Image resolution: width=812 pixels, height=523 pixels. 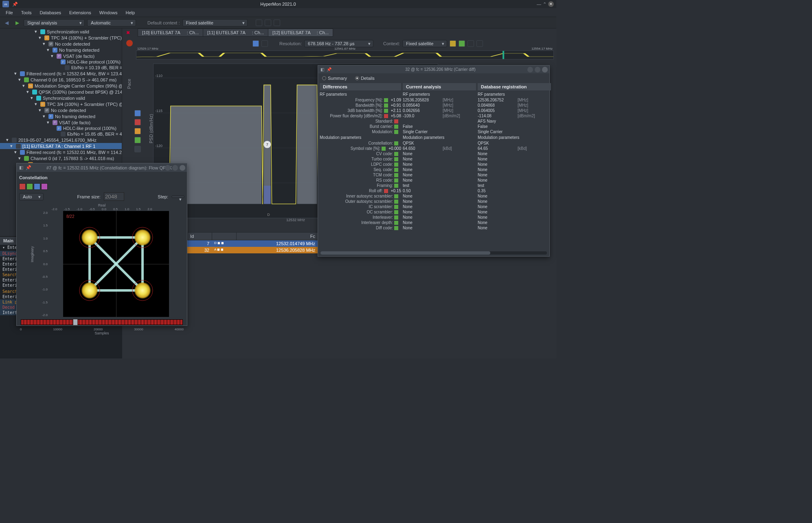 I want to click on details-radio: Details, so click(x=365, y=78).